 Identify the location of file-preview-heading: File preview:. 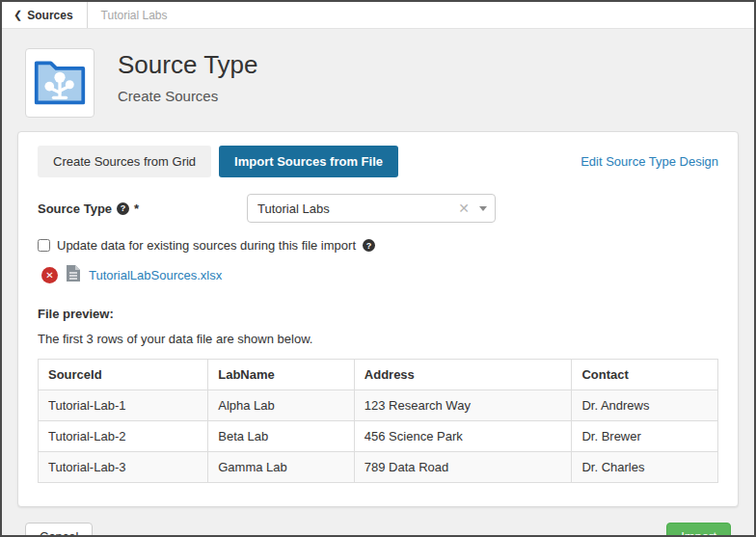
(378, 314).